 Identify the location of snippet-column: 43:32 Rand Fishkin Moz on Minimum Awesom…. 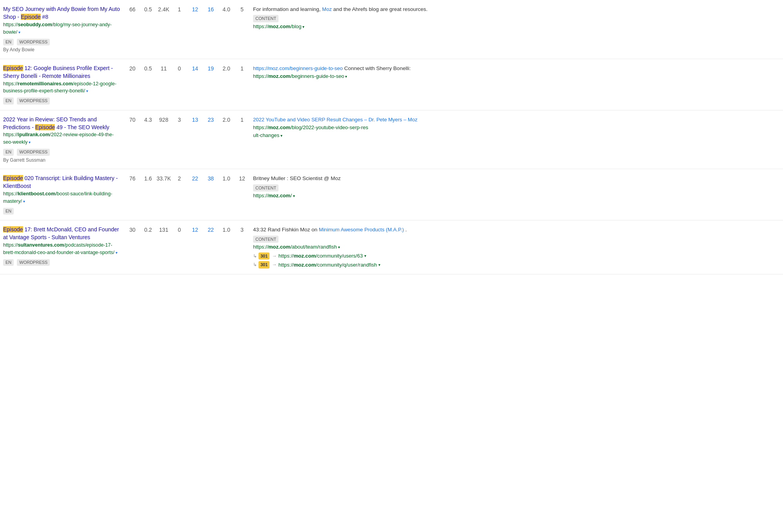
(515, 247).